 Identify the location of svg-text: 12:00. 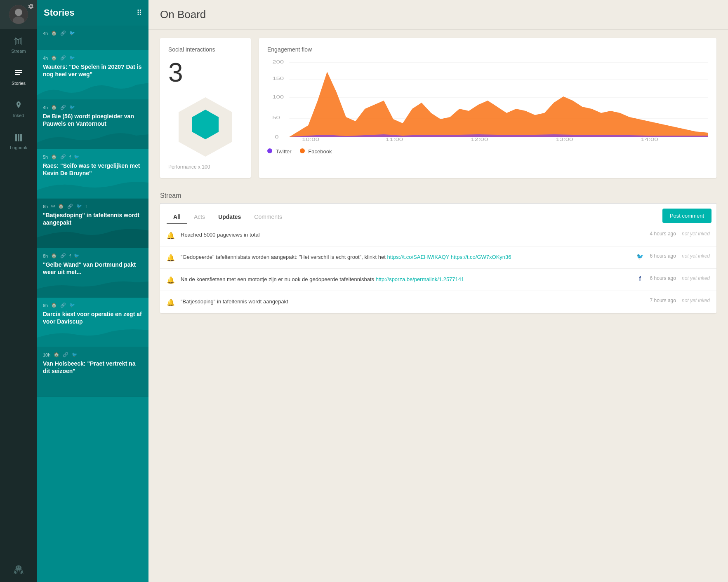
(479, 139).